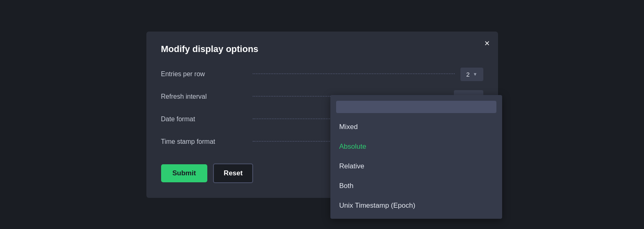  I want to click on modal-title: Modify display options, so click(322, 49).